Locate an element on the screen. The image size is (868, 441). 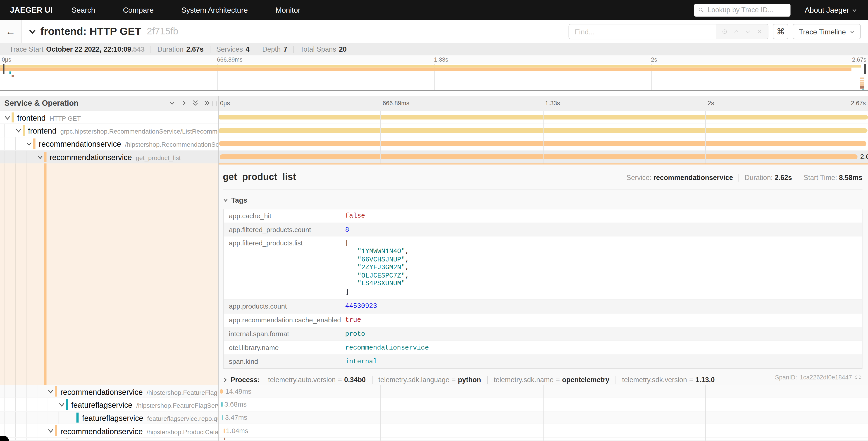
minimap-span-repo-query is located at coordinates (13, 76).